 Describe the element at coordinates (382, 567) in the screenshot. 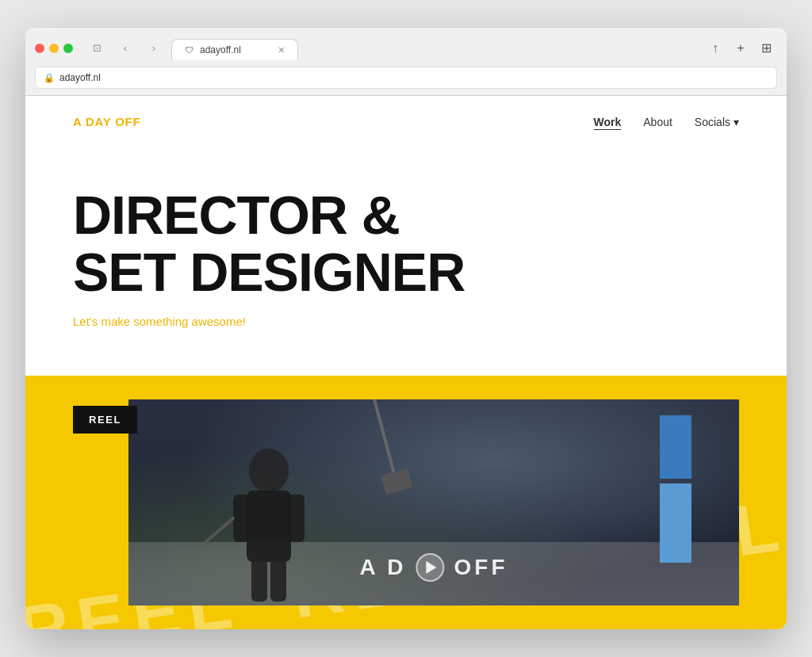

I see `brand-left: A D` at that location.